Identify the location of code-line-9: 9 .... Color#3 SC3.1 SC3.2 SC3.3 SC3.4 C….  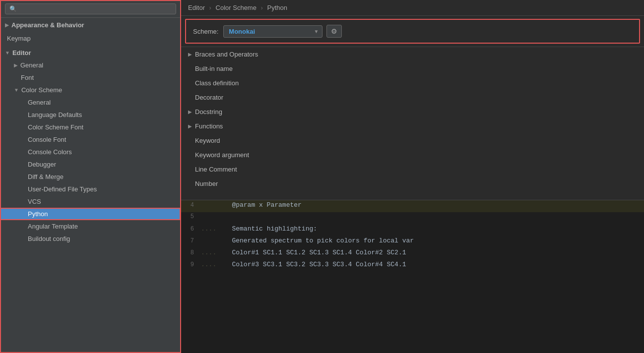
(413, 266).